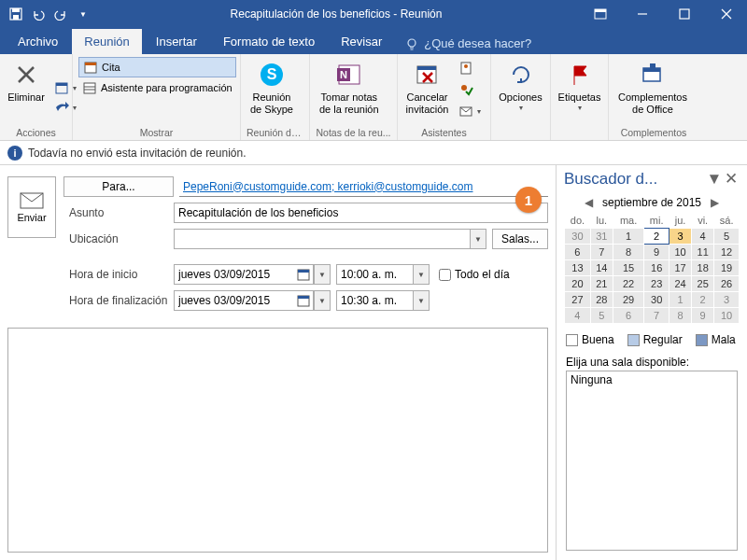 Image resolution: width=747 pixels, height=560 pixels. I want to click on end-date-input, so click(233, 301).